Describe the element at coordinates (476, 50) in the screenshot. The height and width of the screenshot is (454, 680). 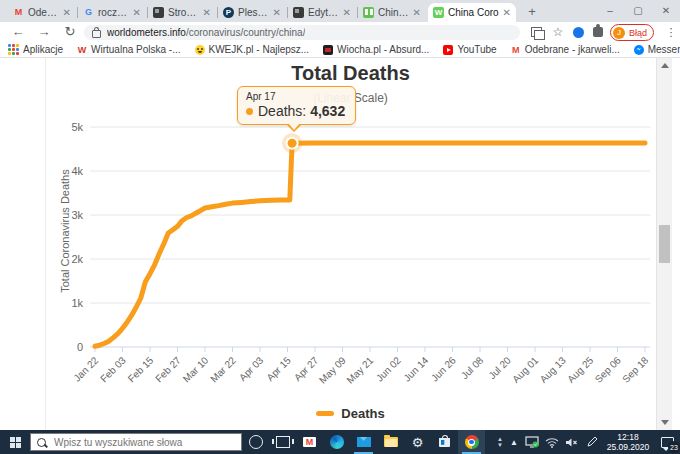
I see `bookmark-label: YouTube` at that location.